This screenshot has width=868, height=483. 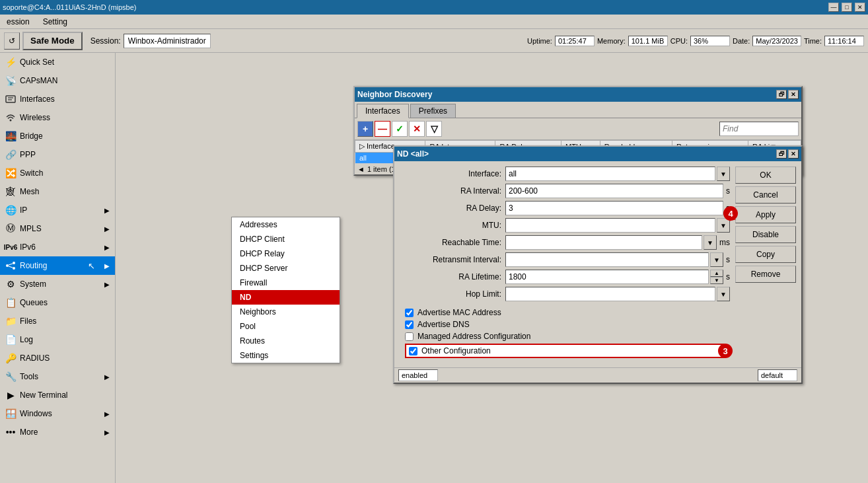 What do you see at coordinates (383, 111) in the screenshot?
I see `tab-interfaces: Interfaces` at bounding box center [383, 111].